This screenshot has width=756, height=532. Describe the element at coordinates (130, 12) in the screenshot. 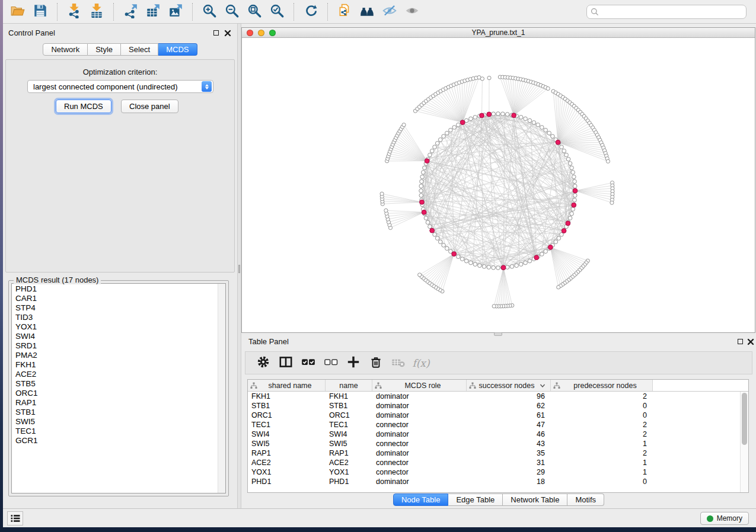

I see `export-network-button` at that location.